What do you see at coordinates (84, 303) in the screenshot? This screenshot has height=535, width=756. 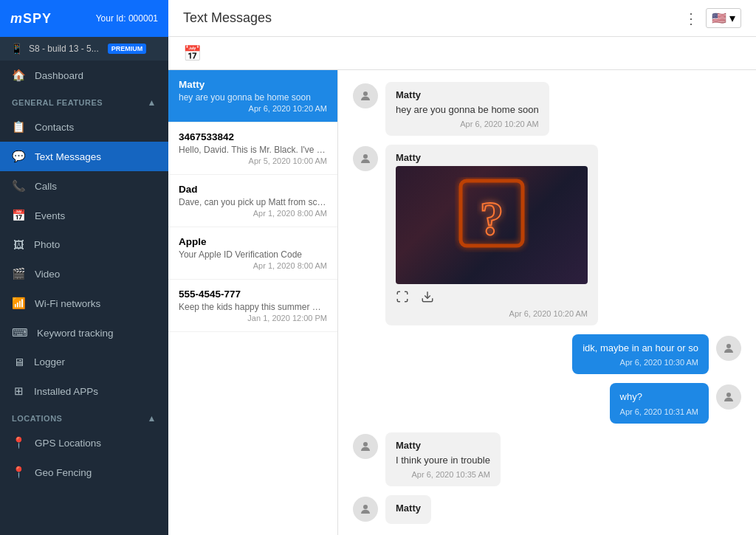 I see `sidebar-item-wifi: 📶 Wi-Fi networks` at bounding box center [84, 303].